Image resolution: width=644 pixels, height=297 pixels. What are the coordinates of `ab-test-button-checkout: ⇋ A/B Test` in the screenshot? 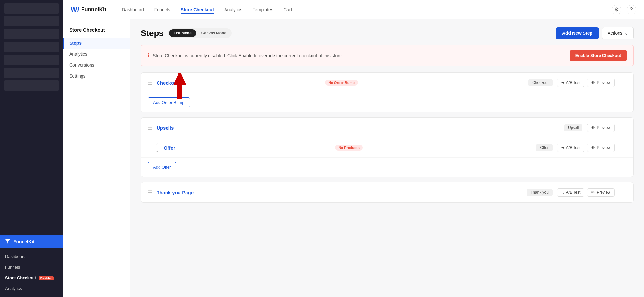 It's located at (571, 83).